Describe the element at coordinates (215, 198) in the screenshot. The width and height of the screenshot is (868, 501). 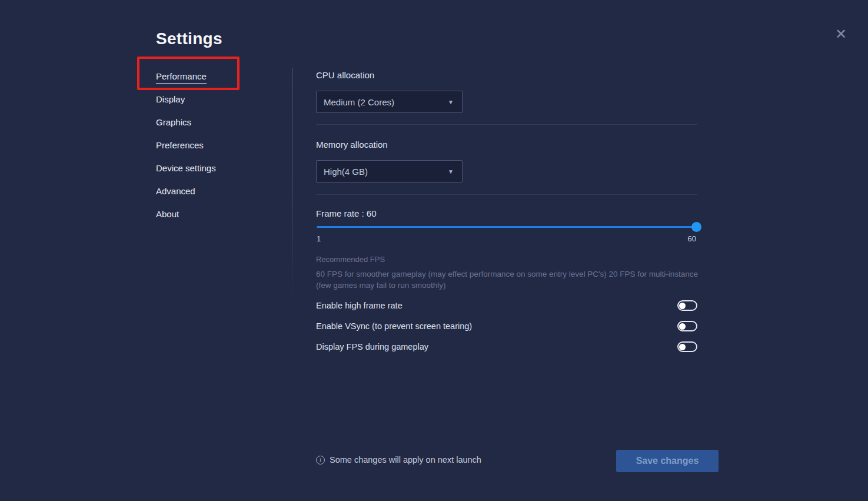
I see `sidebar-item-advanced: Advanced` at that location.